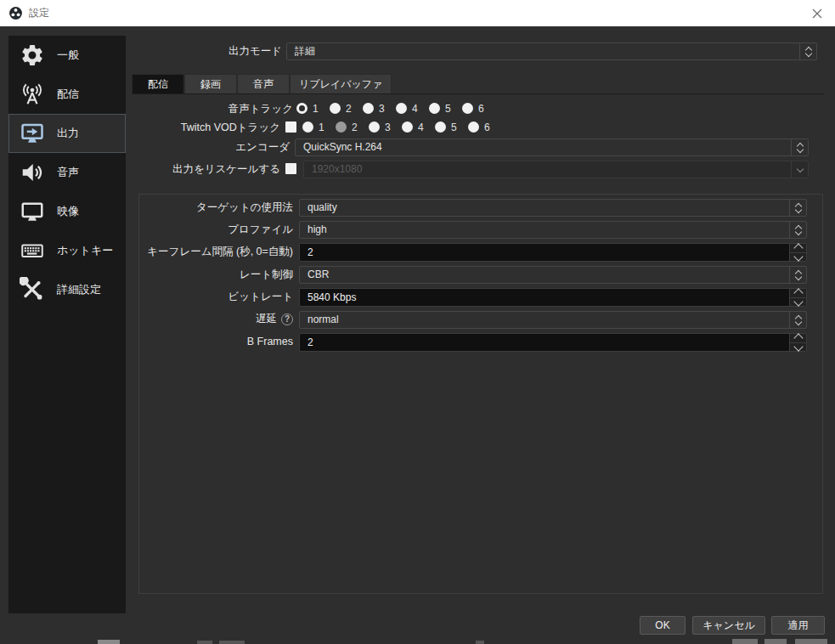  I want to click on speaker-icon, so click(32, 172).